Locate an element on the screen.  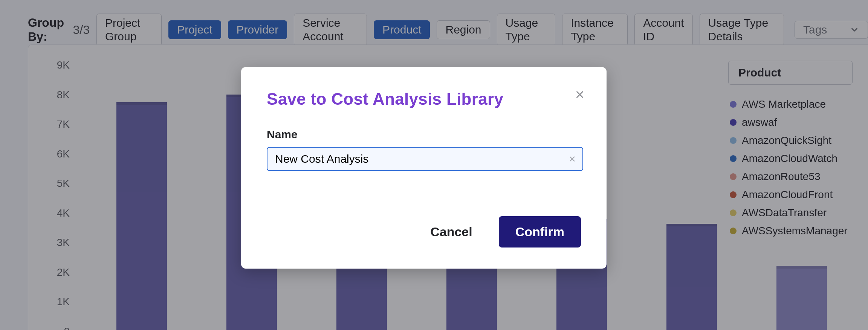
clear-input-icon is located at coordinates (572, 159).